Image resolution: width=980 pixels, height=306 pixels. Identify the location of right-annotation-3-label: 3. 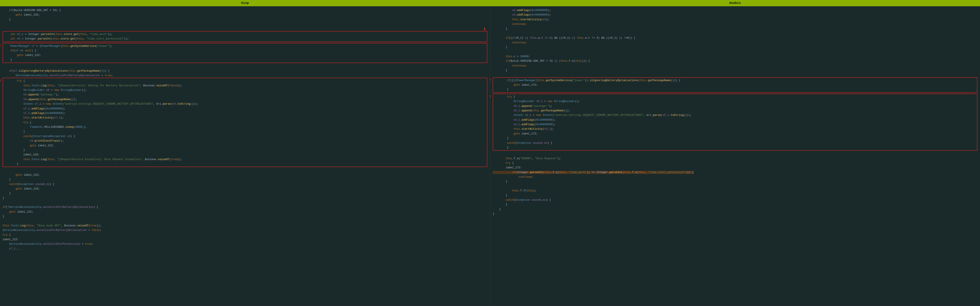
(490, 97).